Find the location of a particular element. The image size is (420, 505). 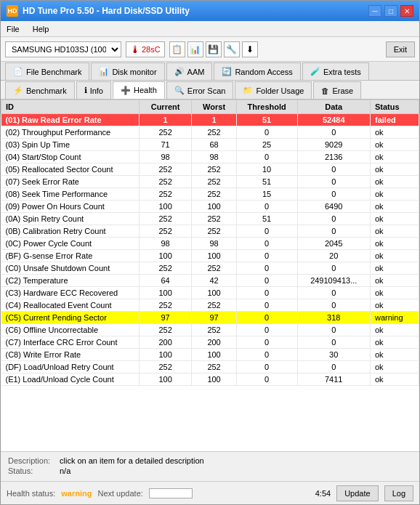

table-row: (08) Seek Time Performance252252150ok is located at coordinates (211, 195).